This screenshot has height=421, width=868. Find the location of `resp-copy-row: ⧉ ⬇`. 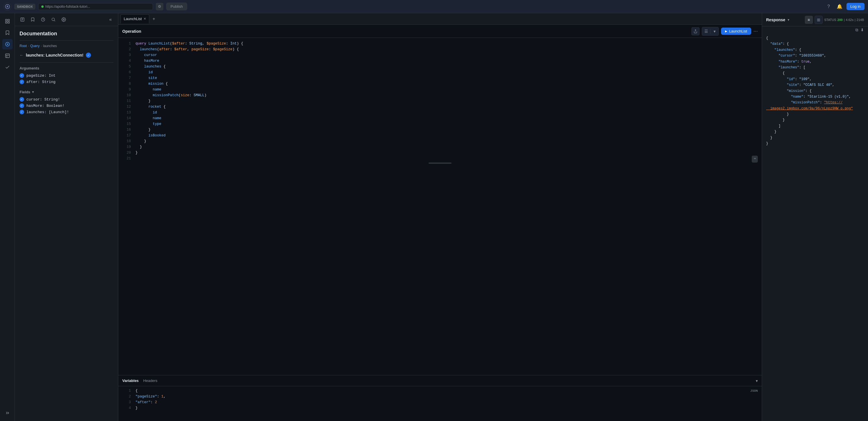

resp-copy-row: ⧉ ⬇ is located at coordinates (815, 29).